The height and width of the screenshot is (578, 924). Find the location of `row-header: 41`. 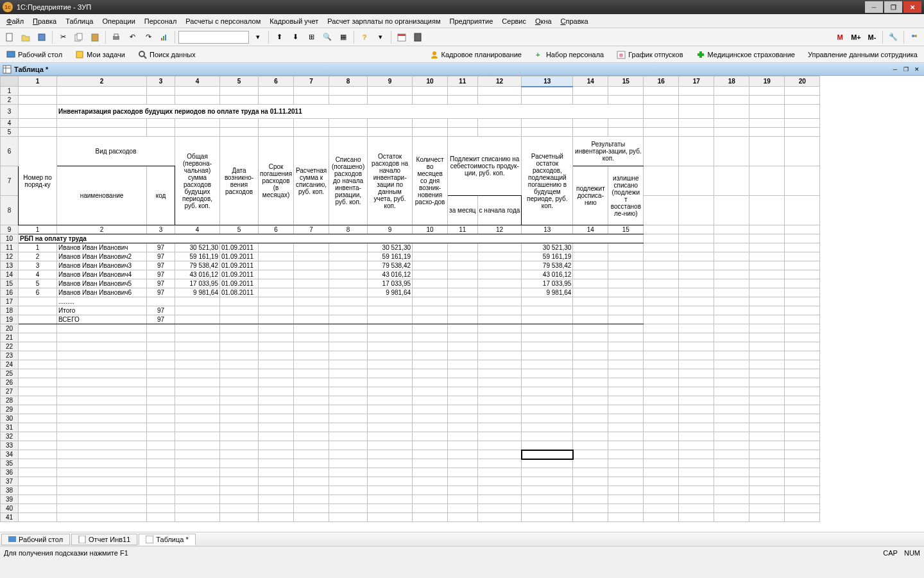

row-header: 41 is located at coordinates (10, 518).